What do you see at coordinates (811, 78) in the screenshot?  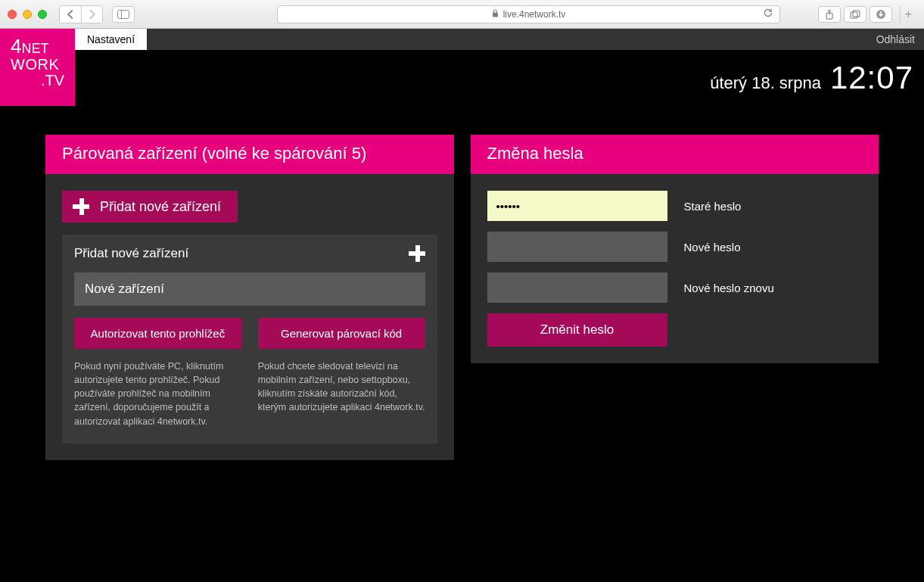 I see `datetime: úterý 18. srpna 12:07` at bounding box center [811, 78].